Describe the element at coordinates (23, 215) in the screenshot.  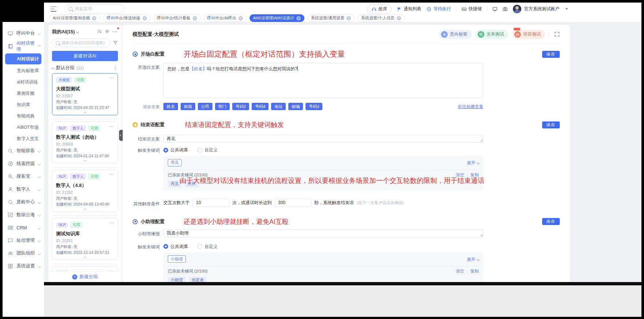
I see `sidebar-item: 数据公海` at that location.